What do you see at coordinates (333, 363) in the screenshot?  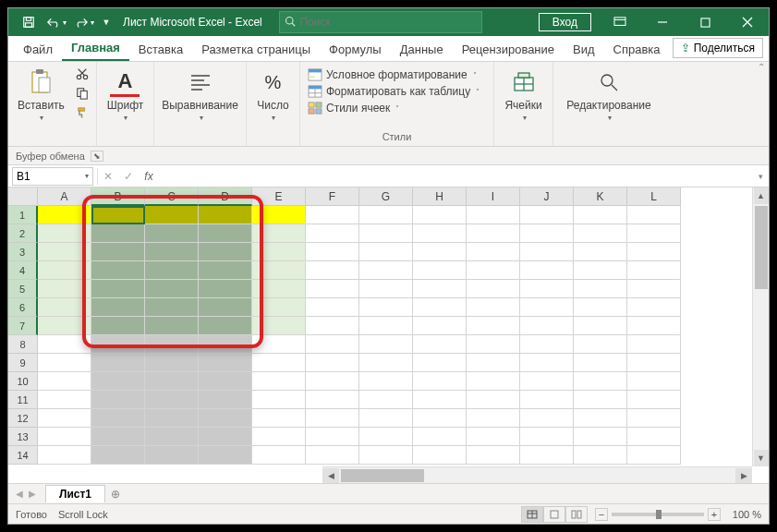 I see `cell-F9` at bounding box center [333, 363].